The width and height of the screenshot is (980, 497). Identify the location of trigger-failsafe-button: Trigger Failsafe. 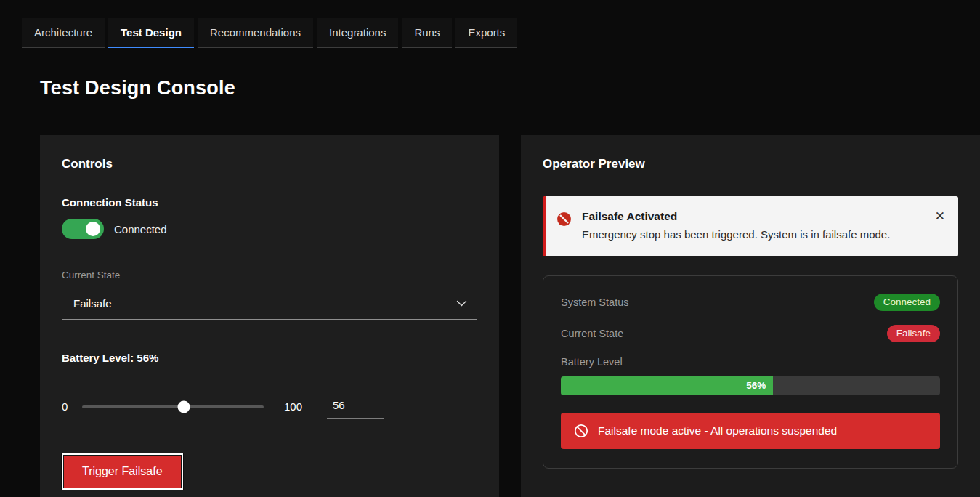
(122, 472).